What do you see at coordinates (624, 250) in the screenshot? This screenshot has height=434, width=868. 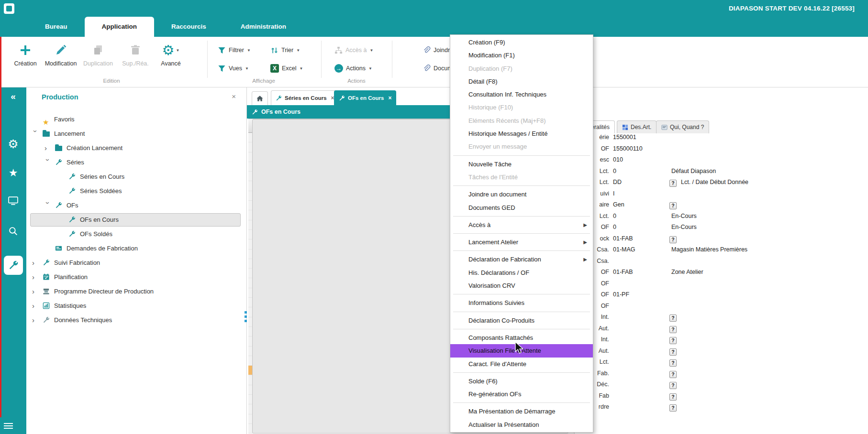 I see `field-value: 01-MAG` at bounding box center [624, 250].